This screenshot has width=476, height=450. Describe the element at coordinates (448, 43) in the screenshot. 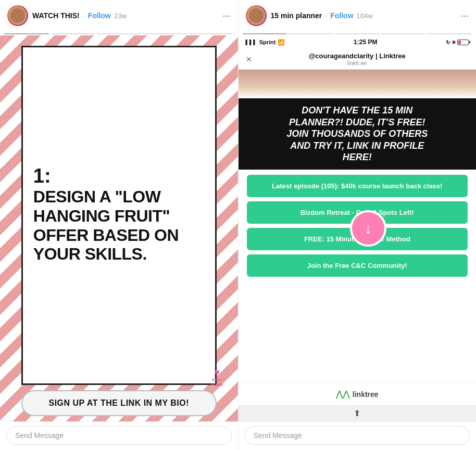

I see `orientation-icon: ↻` at that location.